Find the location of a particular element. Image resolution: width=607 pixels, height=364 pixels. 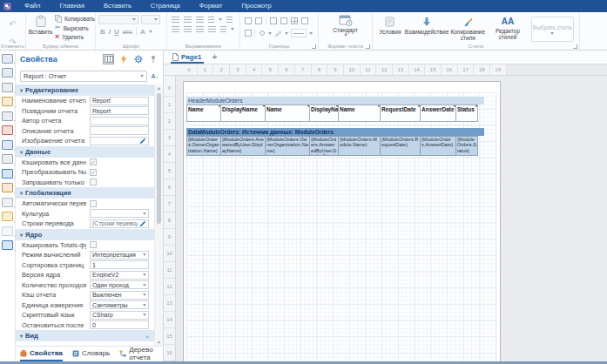

scroll-up-icon: ▲ is located at coordinates (158, 88).